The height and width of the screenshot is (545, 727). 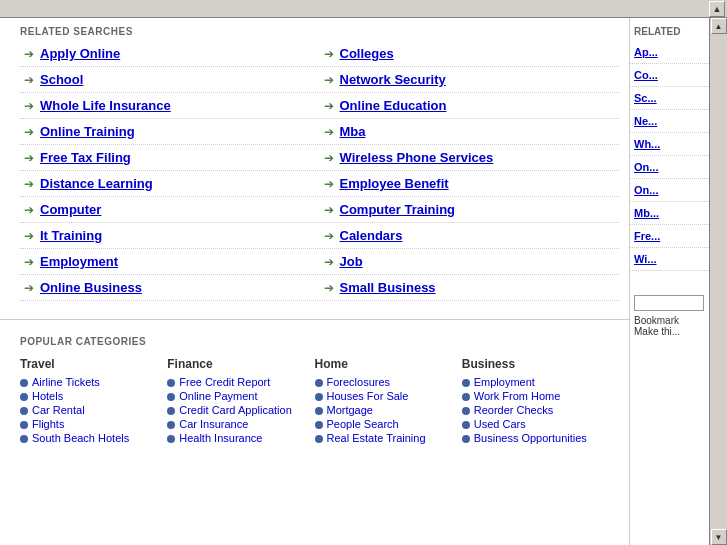 I want to click on category-title-business: Business, so click(x=530, y=364).